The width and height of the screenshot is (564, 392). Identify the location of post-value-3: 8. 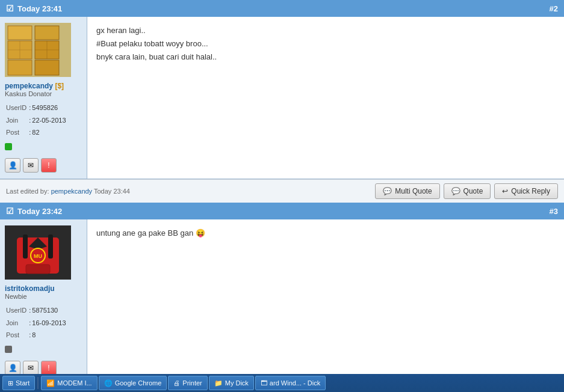
(49, 335).